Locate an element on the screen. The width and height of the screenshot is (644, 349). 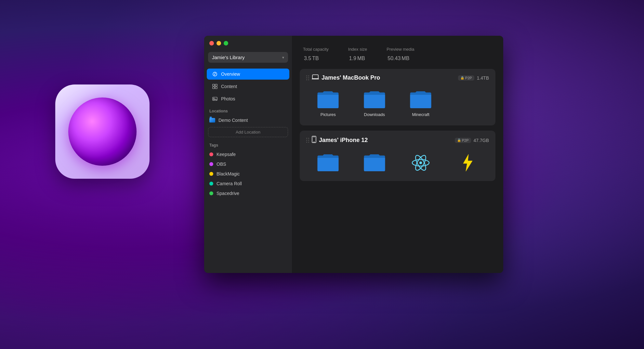
macbook-pro-name: James' MacBook Pro is located at coordinates (388, 78).